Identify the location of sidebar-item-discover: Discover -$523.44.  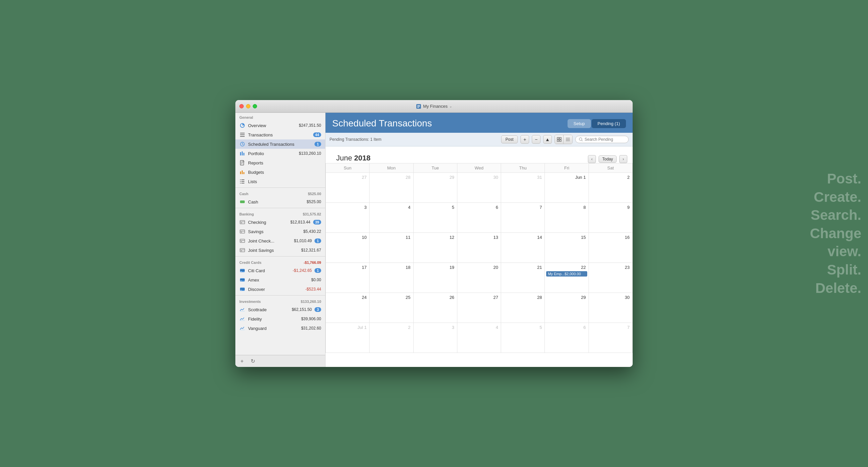
(280, 289).